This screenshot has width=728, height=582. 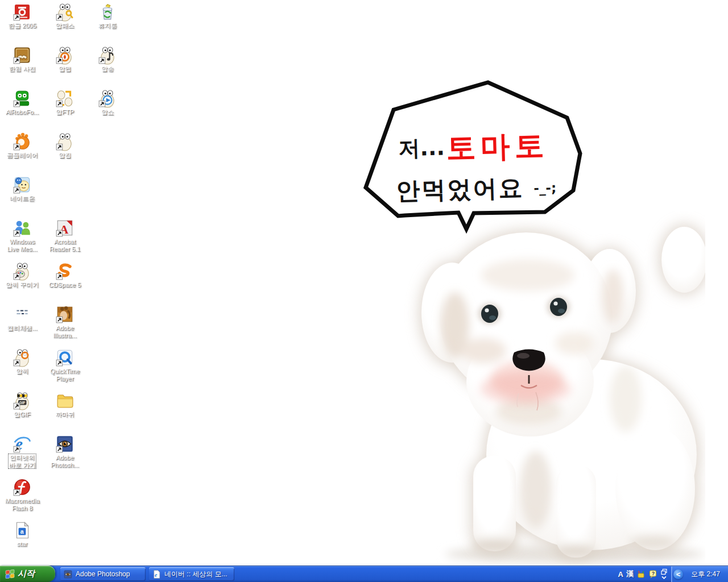 What do you see at coordinates (192, 574) in the screenshot?
I see `taskbar-button-naver-browser: e네이버 :: 세상의 모...` at bounding box center [192, 574].